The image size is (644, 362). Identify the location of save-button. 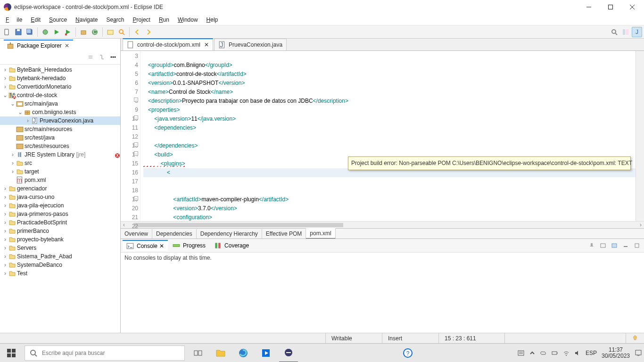
(18, 32).